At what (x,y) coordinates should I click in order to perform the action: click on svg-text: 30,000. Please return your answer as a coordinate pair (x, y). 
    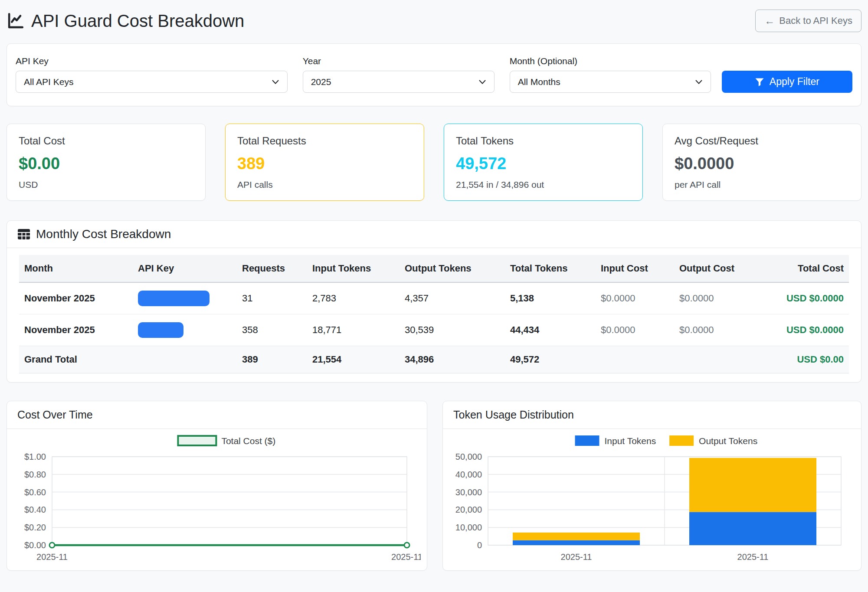
    Looking at the image, I should click on (468, 492).